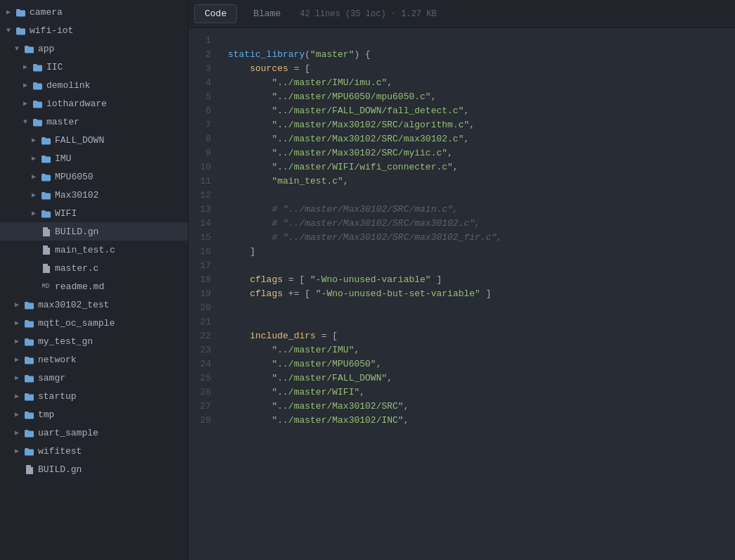  Describe the element at coordinates (461, 393) in the screenshot. I see `table-row: 26 "../master/WIFI",` at that location.